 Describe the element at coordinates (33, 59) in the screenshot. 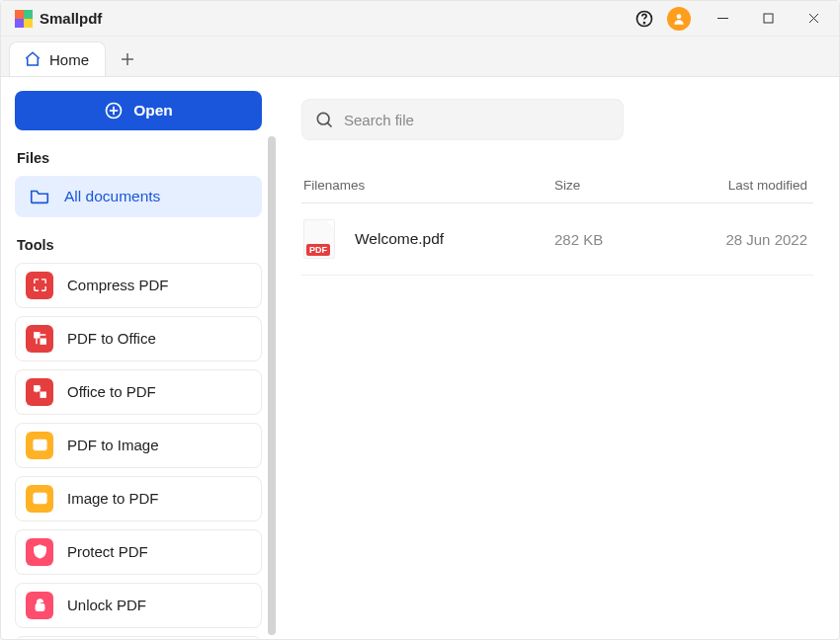

I see `home-icon` at that location.